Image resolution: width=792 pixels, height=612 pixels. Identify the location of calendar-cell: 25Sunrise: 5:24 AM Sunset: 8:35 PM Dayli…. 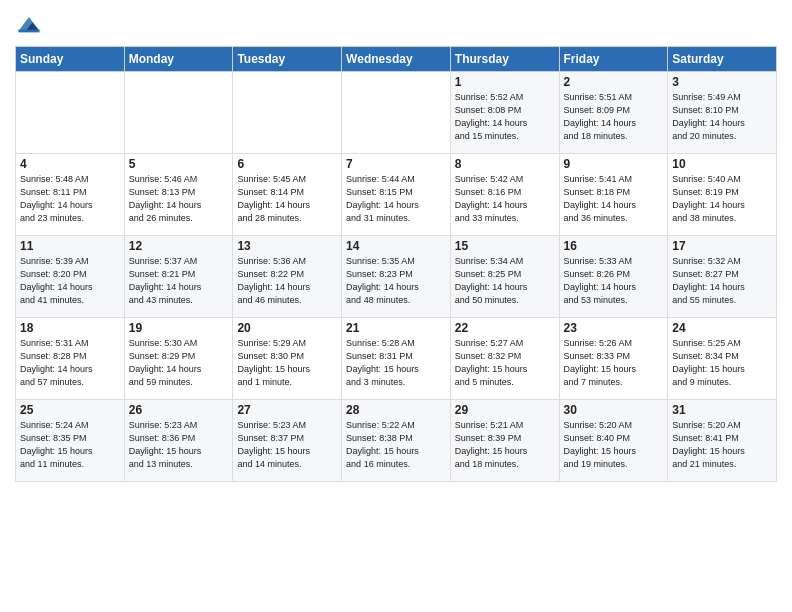
(70, 441).